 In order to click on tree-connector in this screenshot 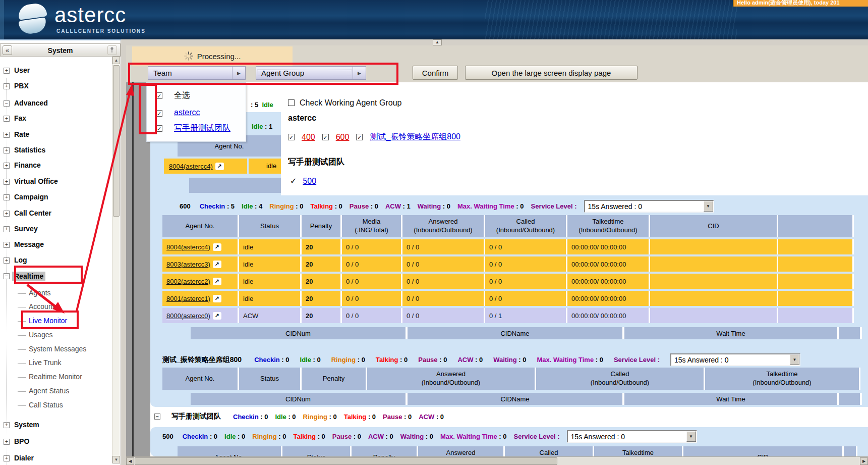, I will do `click(22, 307)`.